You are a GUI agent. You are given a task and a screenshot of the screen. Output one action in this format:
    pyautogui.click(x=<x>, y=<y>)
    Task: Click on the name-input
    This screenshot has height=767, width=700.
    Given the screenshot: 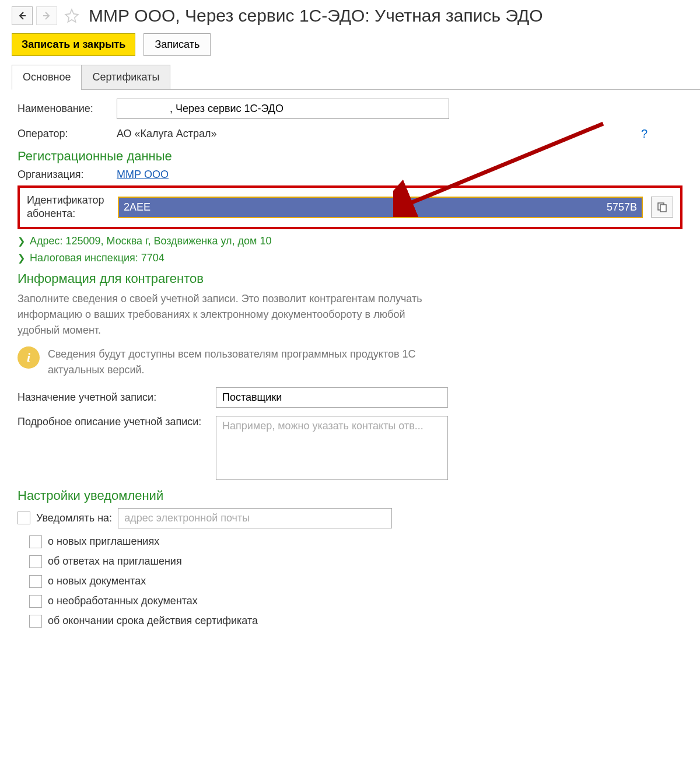 What is the action you would take?
    pyautogui.click(x=283, y=108)
    